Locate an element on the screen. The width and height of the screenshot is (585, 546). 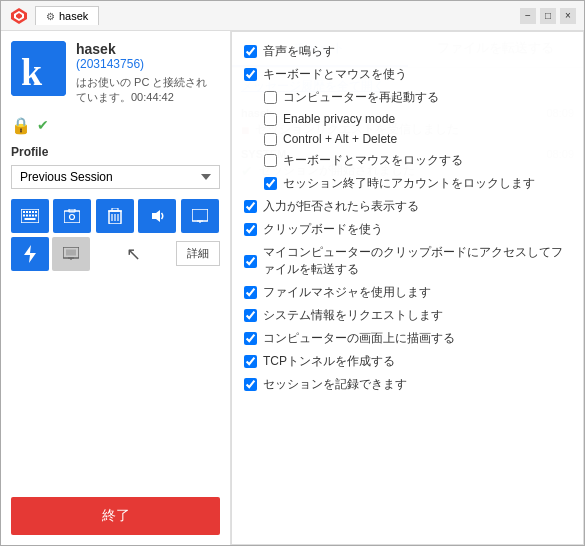
action-buttons-row1 is located at coordinates (116, 216).